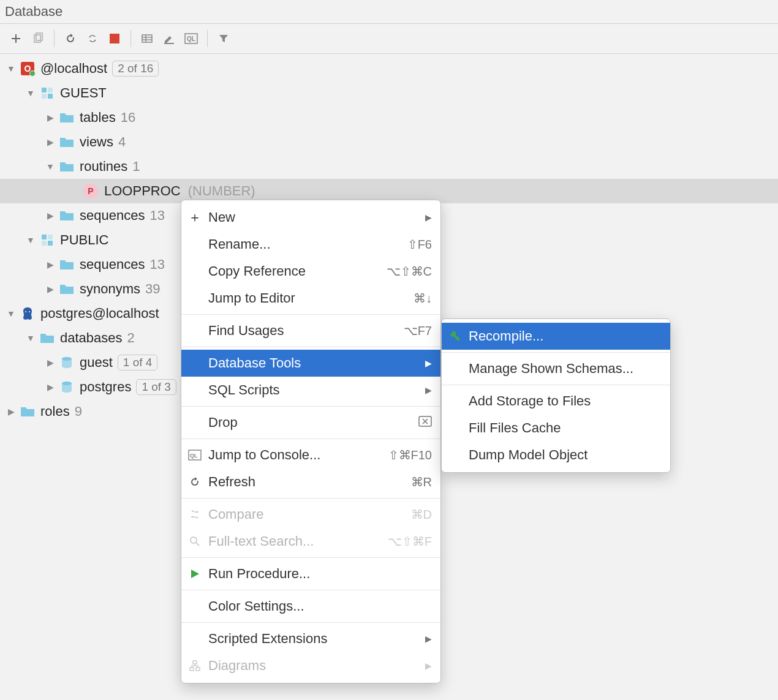 The height and width of the screenshot is (700, 778). I want to click on diagram-icon, so click(195, 666).